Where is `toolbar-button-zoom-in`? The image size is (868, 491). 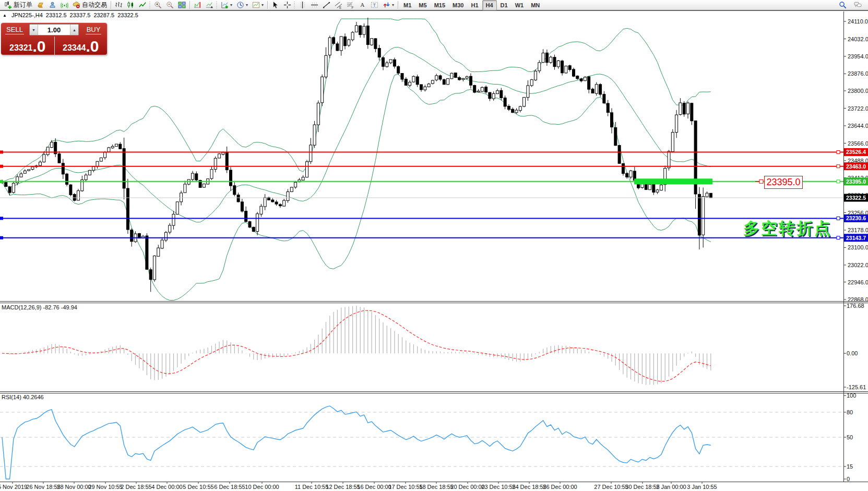
toolbar-button-zoom-in is located at coordinates (158, 5).